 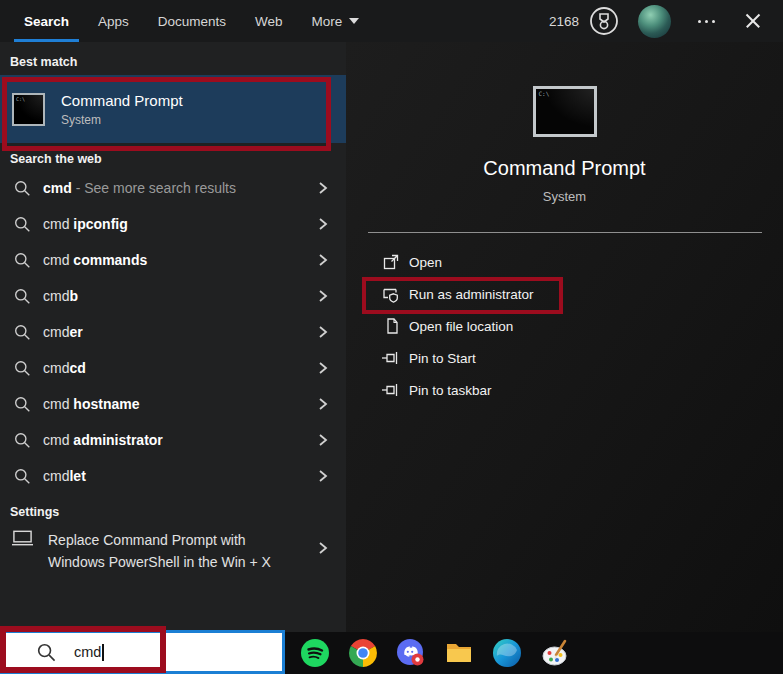 I want to click on close-icon, so click(x=753, y=21).